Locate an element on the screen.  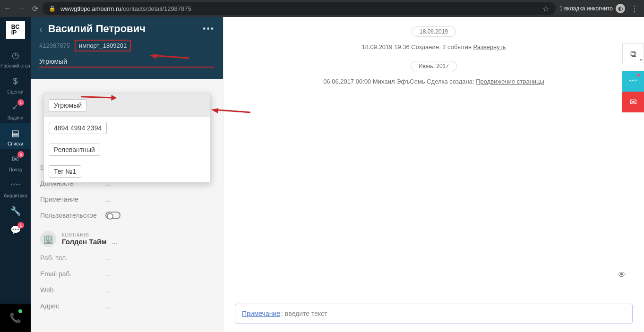
company-avatar-icon: 🏢 is located at coordinates (48, 239).